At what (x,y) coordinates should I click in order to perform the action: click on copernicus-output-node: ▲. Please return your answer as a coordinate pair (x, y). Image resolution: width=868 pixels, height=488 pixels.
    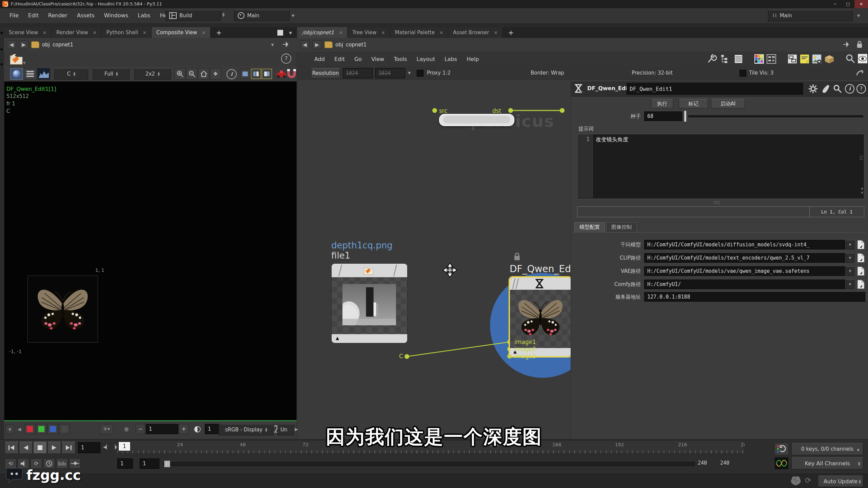
    Looking at the image, I should click on (477, 120).